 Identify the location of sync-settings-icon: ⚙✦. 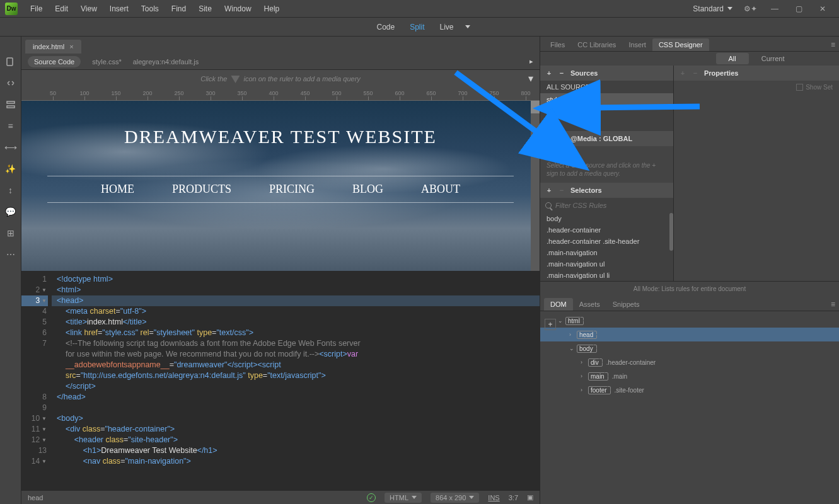
(750, 9).